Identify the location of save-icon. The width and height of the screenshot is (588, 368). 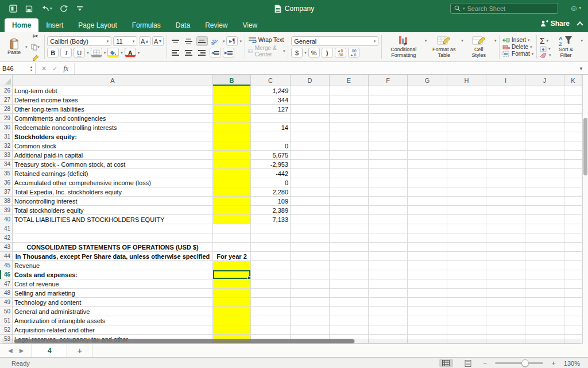
(29, 9).